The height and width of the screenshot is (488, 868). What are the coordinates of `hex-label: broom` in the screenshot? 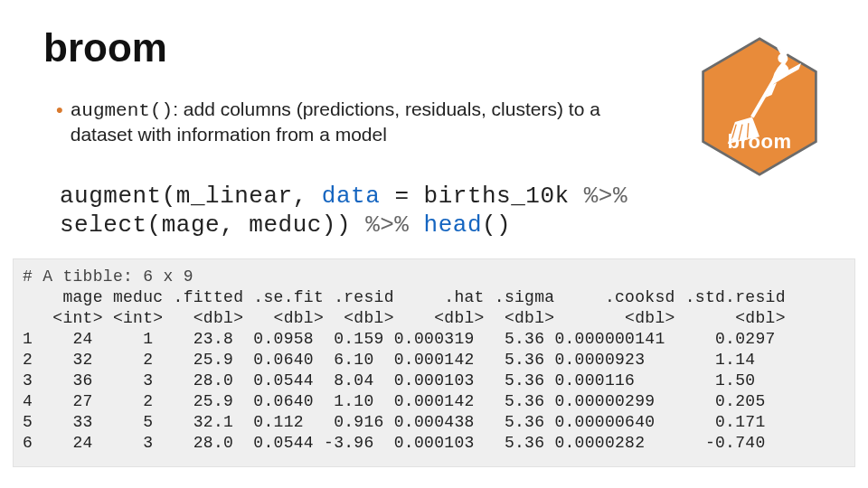 It's located at (760, 142).